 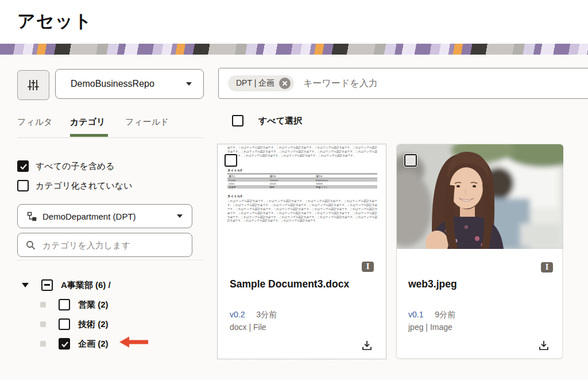 What do you see at coordinates (261, 83) in the screenshot?
I see `search-filter-chip: DPT | 企画` at bounding box center [261, 83].